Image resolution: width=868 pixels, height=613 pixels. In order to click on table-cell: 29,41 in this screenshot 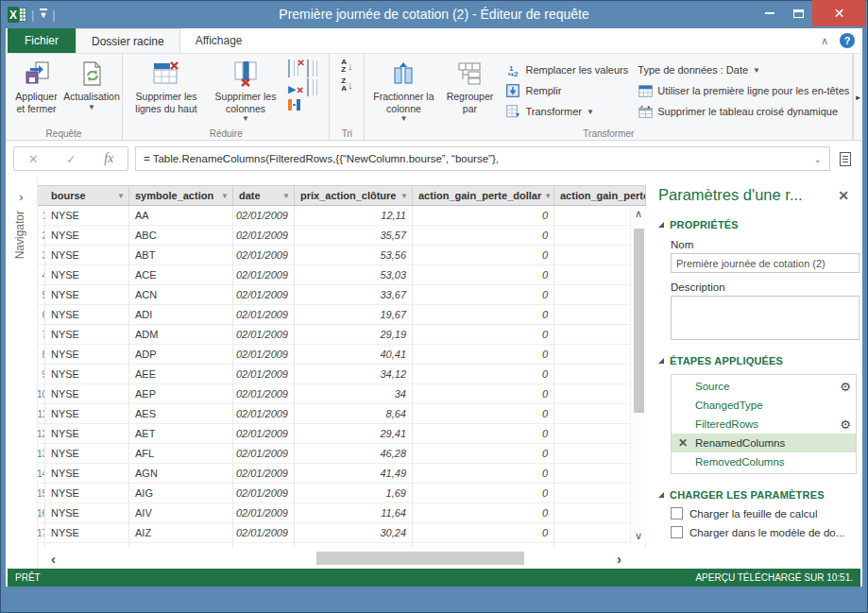, I will do `click(353, 434)`.